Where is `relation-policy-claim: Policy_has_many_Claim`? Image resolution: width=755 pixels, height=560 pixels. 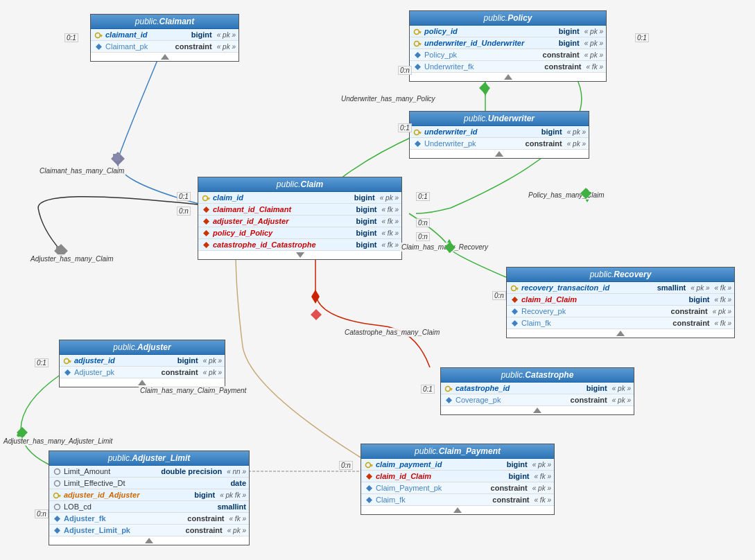
relation-policy-claim: Policy_has_many_Claim is located at coordinates (566, 195).